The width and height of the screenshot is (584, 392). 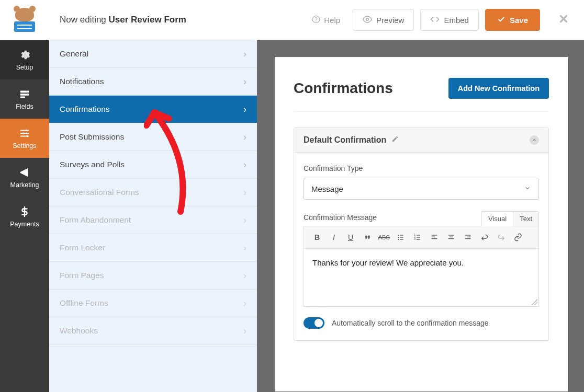 What do you see at coordinates (153, 331) in the screenshot?
I see `submenu-webhooks: Webhooks›` at bounding box center [153, 331].